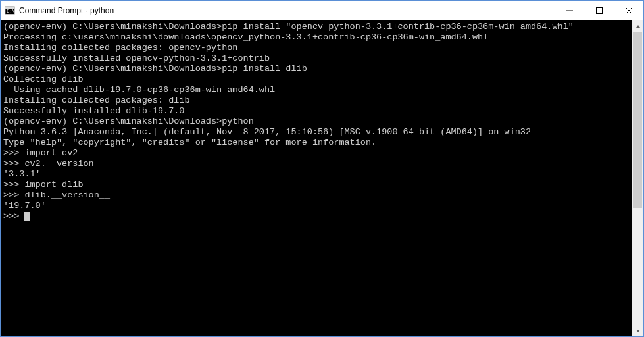 The width and height of the screenshot is (644, 337). What do you see at coordinates (10, 11) in the screenshot?
I see `cmd-icon: C:\` at bounding box center [10, 11].